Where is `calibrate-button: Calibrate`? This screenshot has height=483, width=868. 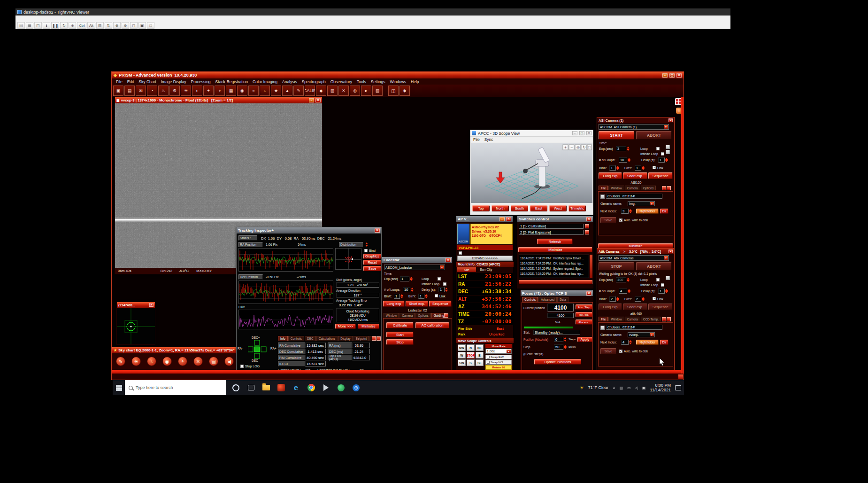
calibrate-button: Calibrate is located at coordinates (400, 325).